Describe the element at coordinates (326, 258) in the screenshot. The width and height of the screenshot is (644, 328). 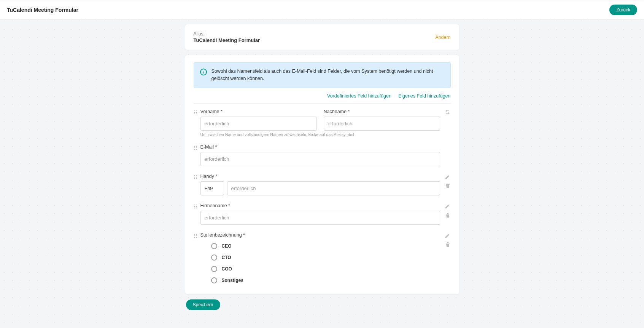
I see `radio-option: CTO` at that location.